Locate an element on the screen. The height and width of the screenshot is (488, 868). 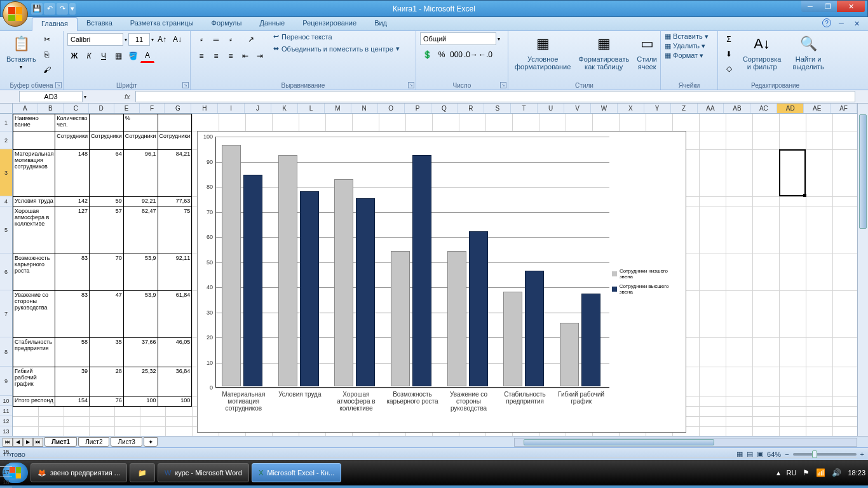
format-table-button: ▦Форматировать как таблицу is located at coordinates (604, 52).